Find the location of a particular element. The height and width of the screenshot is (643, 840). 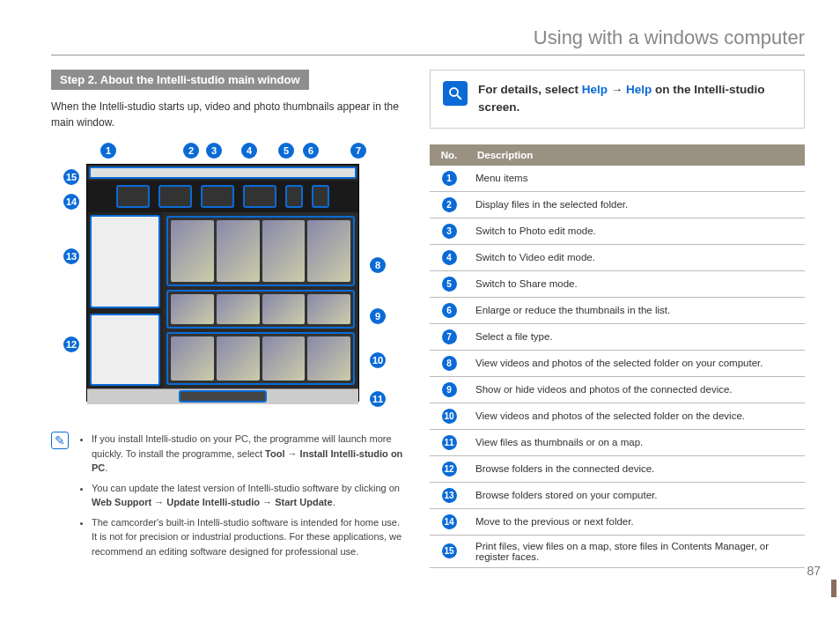

note-section: ✎ If you install Intelli-studio on your … is located at coordinates (227, 498).